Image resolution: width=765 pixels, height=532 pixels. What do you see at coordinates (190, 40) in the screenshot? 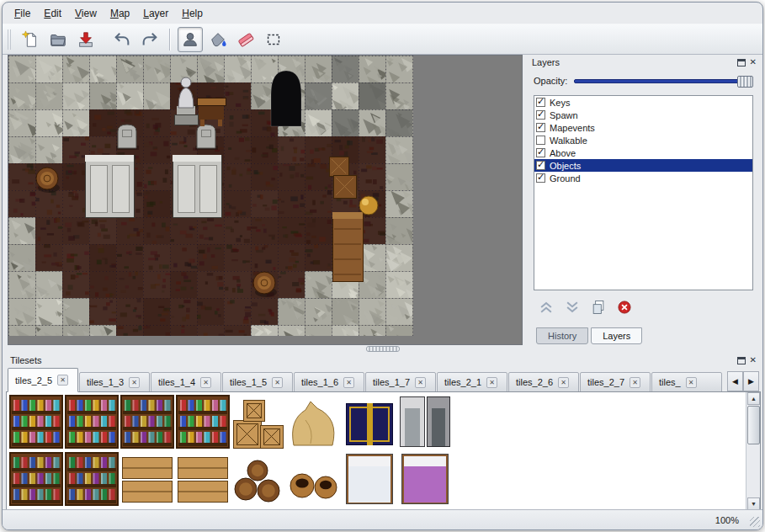
I see `stamp-tool-icon` at bounding box center [190, 40].